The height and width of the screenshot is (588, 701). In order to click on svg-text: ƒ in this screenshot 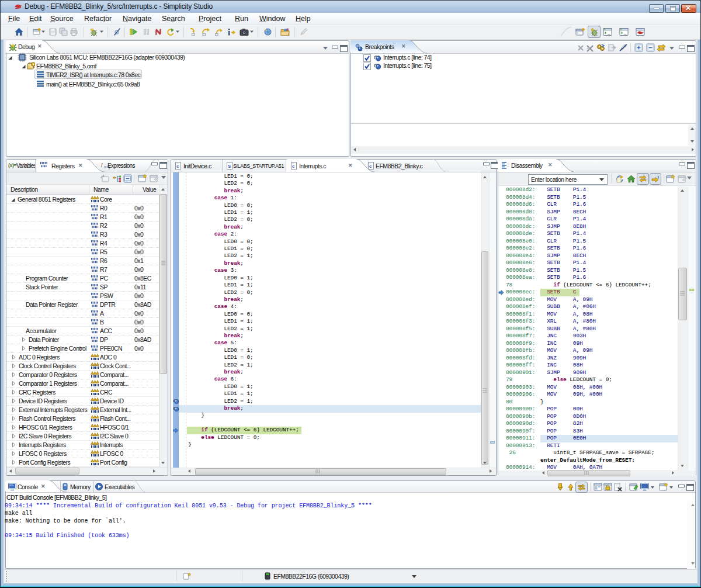, I will do `click(102, 165)`.